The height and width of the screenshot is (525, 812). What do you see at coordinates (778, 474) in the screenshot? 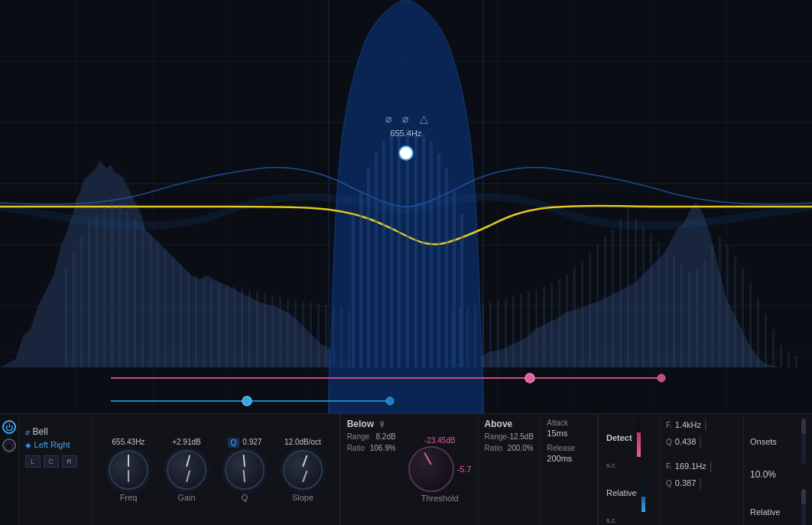
I see `onsets-value: 10.0%` at bounding box center [778, 474].